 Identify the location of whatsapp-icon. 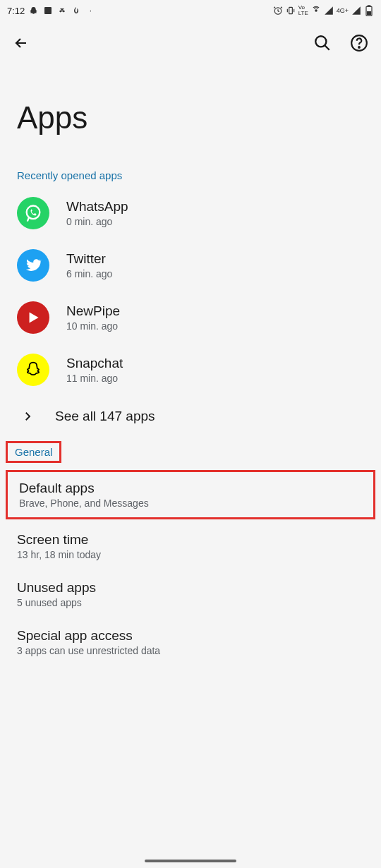
(33, 213).